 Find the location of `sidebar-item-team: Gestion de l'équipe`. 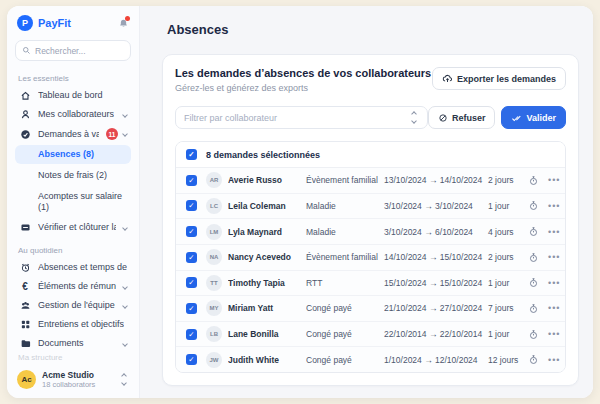

sidebar-item-team: Gestion de l'équipe is located at coordinates (73, 306).